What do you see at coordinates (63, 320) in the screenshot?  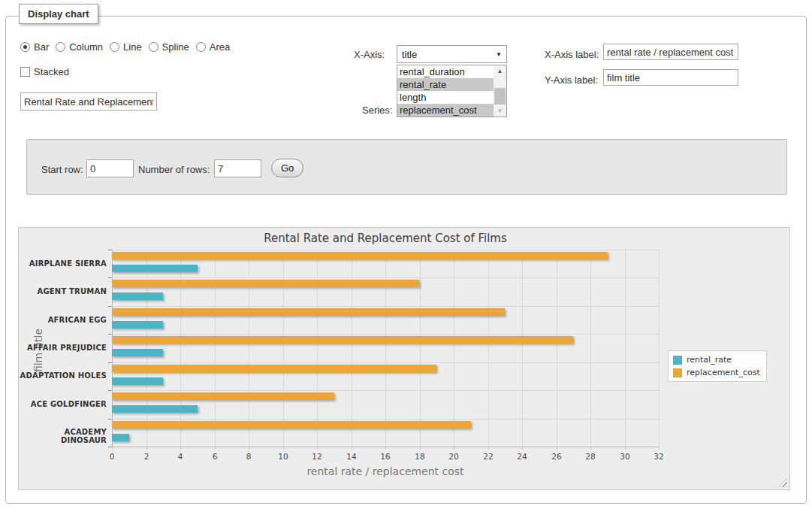 I see `category-label: AFRICAN EGG` at bounding box center [63, 320].